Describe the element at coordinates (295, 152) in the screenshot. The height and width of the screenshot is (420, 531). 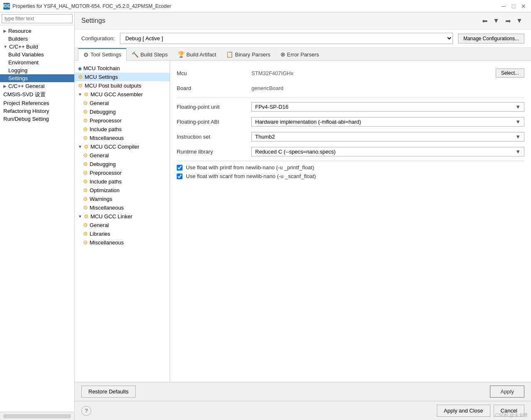
I see `runtime-value: Reduced C (--specs=nano.specs)` at that location.